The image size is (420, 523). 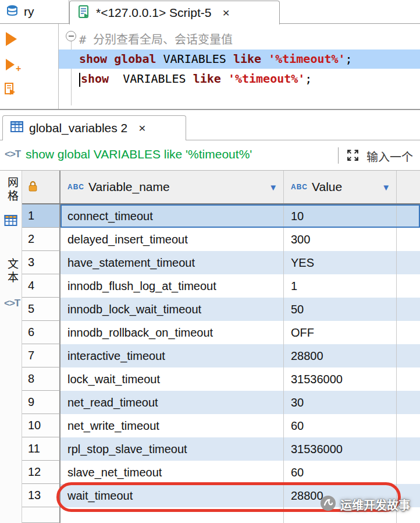 I want to click on tab-label: ry, so click(x=29, y=12).